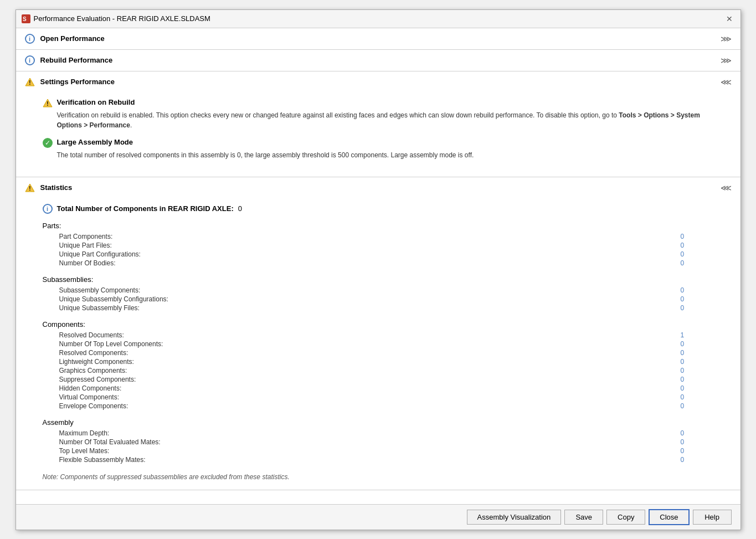 The width and height of the screenshot is (756, 539). I want to click on hidden-components-label: Hidden Components:, so click(370, 388).